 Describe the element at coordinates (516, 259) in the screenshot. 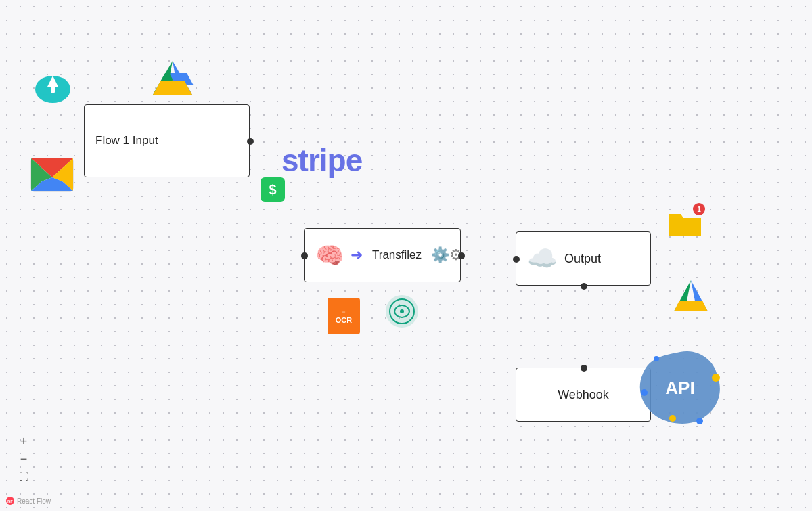

I see `output-left-dot` at that location.